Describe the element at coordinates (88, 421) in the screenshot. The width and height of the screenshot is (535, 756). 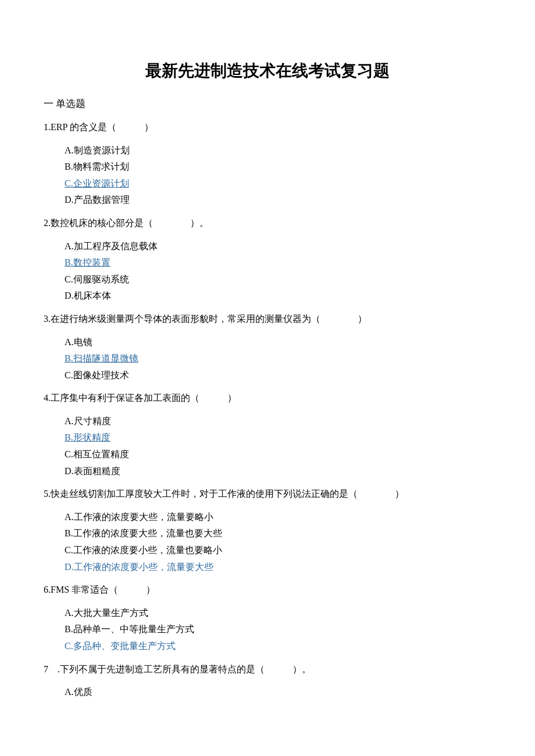
I see `option-text: A.尺寸精度` at that location.